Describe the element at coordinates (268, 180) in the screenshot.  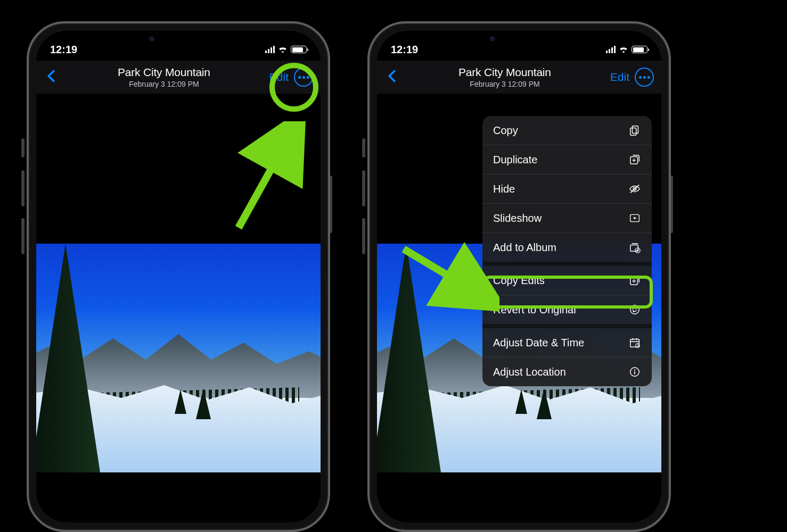
I see `annotation-arrow` at that location.